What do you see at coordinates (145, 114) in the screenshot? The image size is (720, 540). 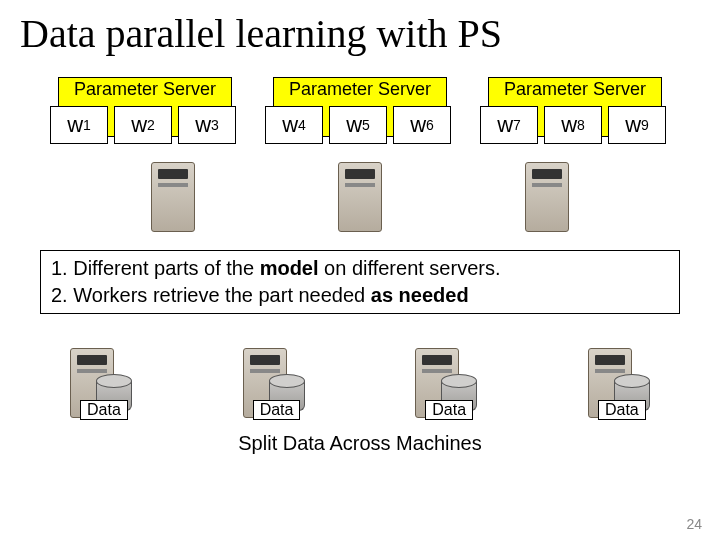 I see `ps-block-1: Parameter Server w1 w2 w3` at bounding box center [145, 114].